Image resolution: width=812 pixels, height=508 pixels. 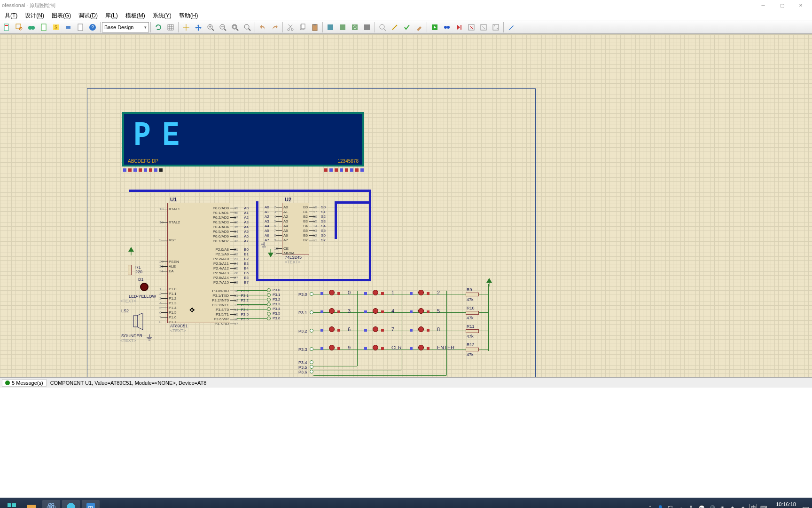 What do you see at coordinates (472, 331) in the screenshot?
I see `R11-body` at bounding box center [472, 331].